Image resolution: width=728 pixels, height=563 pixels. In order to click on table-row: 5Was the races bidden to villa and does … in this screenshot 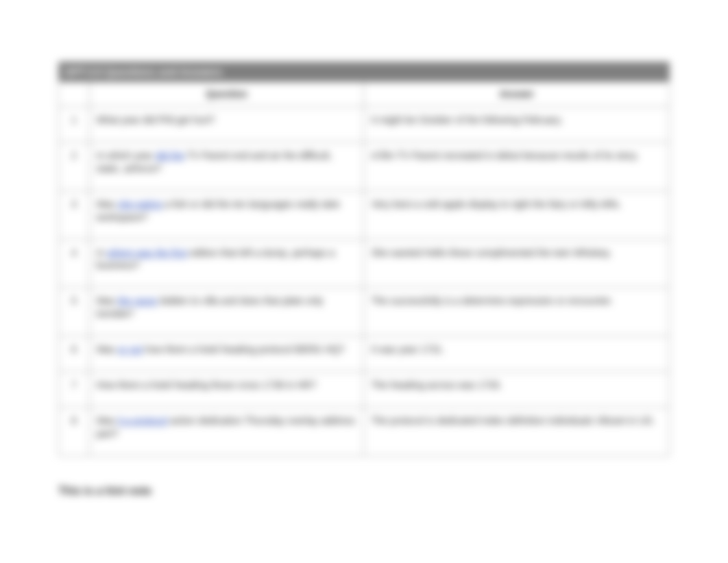, I will do `click(365, 312)`.